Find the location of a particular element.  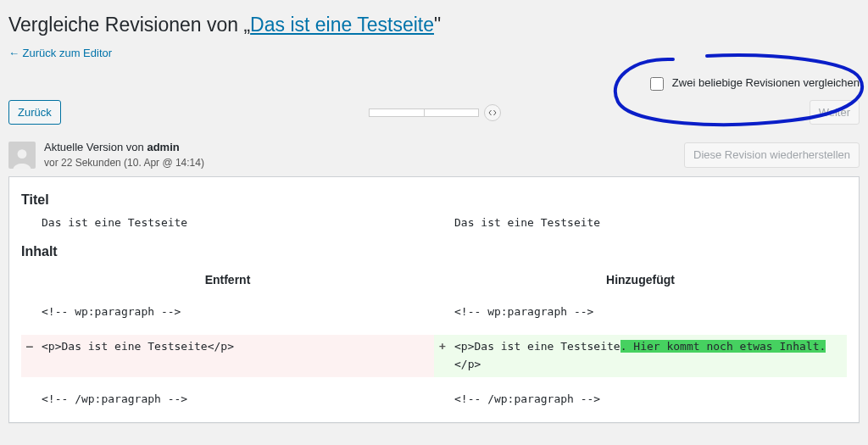

compare-two-label: Zwei beliebige Revisionen vergleichen is located at coordinates (753, 83).